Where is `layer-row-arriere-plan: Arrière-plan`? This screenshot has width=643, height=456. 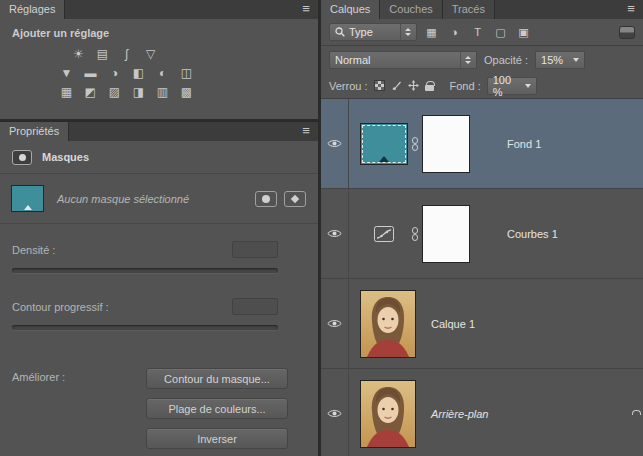 layer-row-arriere-plan: Arrière-plan is located at coordinates (482, 412).